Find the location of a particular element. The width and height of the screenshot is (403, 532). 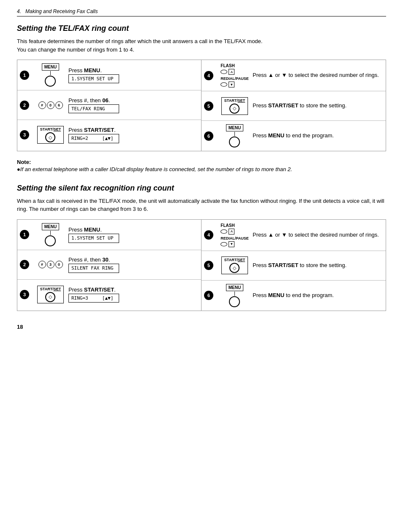

startset-circle: ◇ is located at coordinates (50, 137).